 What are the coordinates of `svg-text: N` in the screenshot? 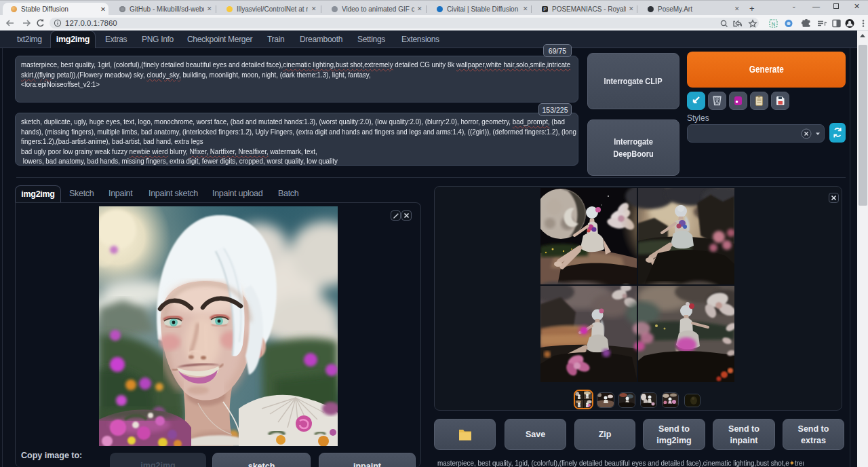 It's located at (773, 23).